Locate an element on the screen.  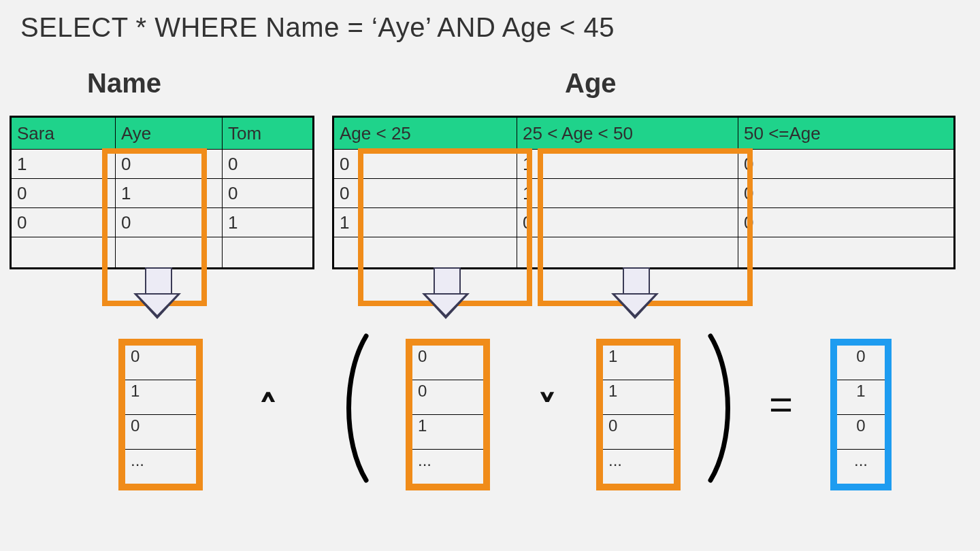
vector-aye: 0 1 0 ... is located at coordinates (161, 415).